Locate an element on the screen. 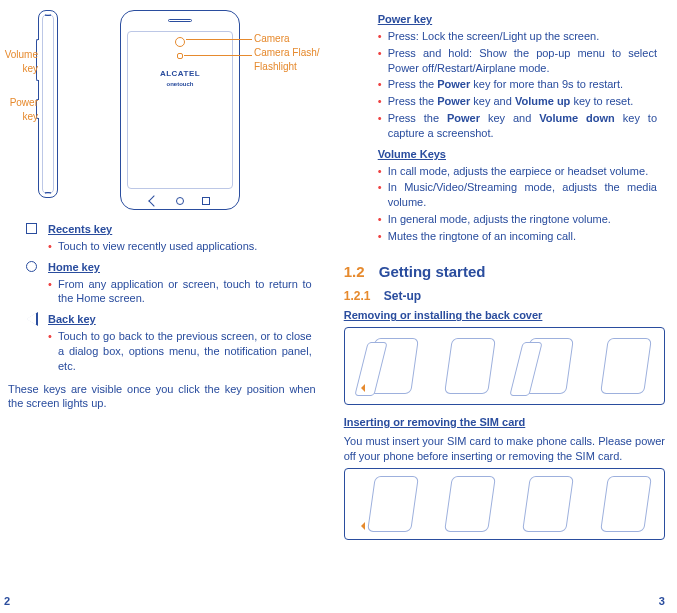 The image size is (677, 613). page-number-left: 2 is located at coordinates (7, 602).